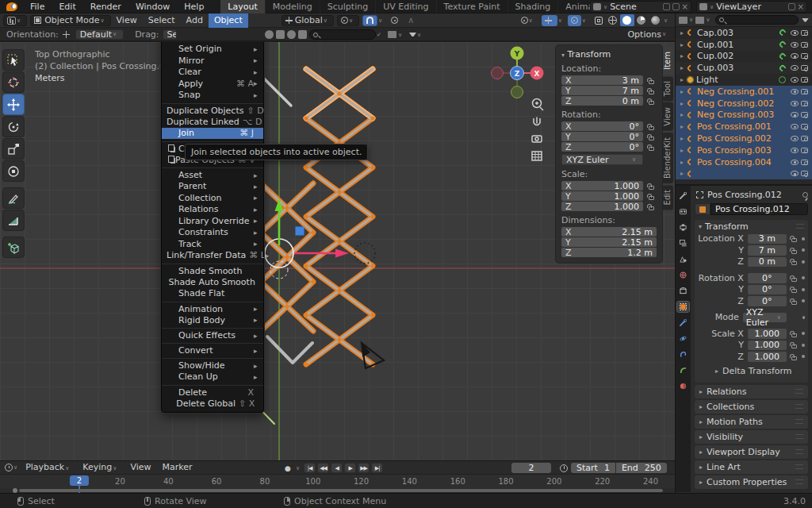 Image resolution: width=812 pixels, height=508 pixels. What do you see at coordinates (603, 126) in the screenshot?
I see `rotation-field: X0°` at bounding box center [603, 126].